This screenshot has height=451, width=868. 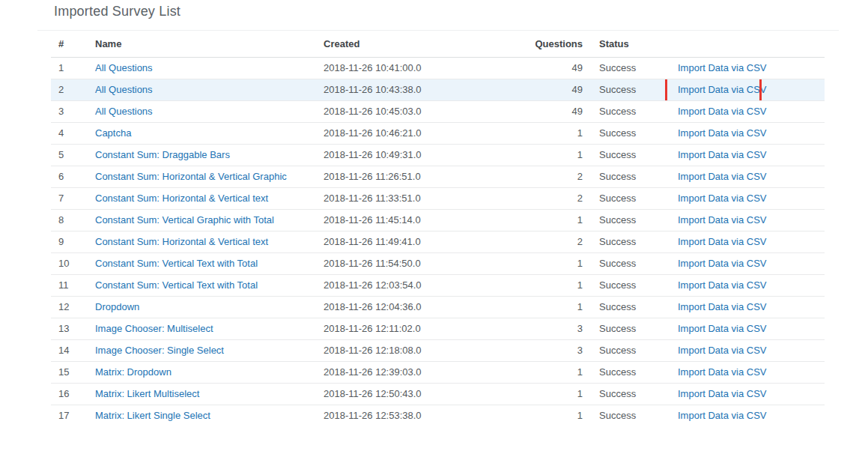 What do you see at coordinates (437, 285) in the screenshot?
I see `table-row: 11 Constant Sum: Vertical Text with Tota…` at bounding box center [437, 285].